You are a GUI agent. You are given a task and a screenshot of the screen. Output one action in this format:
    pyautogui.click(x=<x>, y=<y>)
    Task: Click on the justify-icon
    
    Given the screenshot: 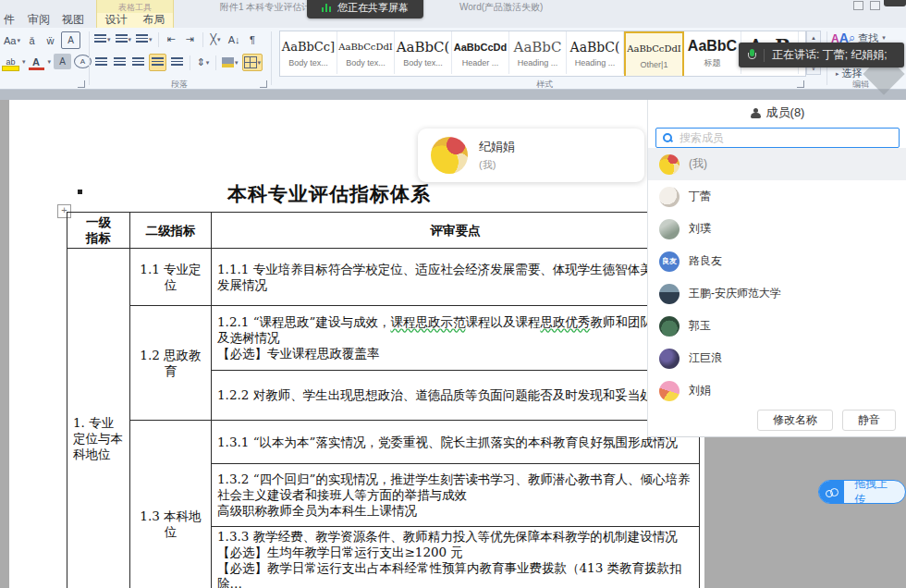 What is the action you would take?
    pyautogui.click(x=157, y=63)
    